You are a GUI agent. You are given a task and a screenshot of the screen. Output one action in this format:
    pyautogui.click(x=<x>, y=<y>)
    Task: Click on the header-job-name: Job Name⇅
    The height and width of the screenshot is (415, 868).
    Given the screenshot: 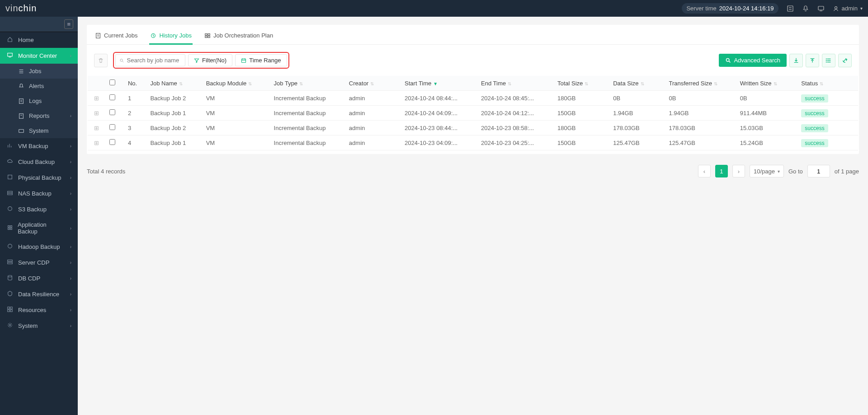 What is the action you would take?
    pyautogui.click(x=174, y=83)
    